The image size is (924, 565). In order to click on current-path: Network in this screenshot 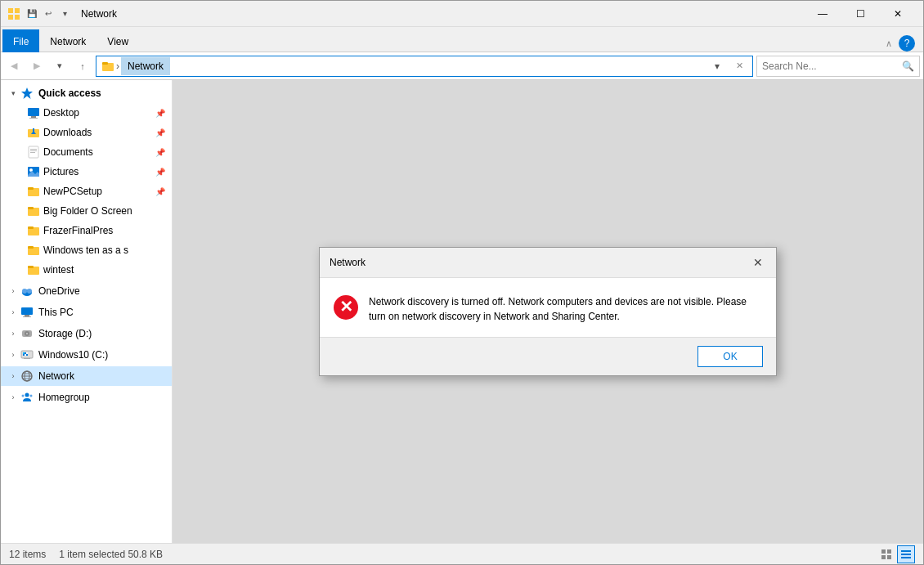, I will do `click(146, 66)`.